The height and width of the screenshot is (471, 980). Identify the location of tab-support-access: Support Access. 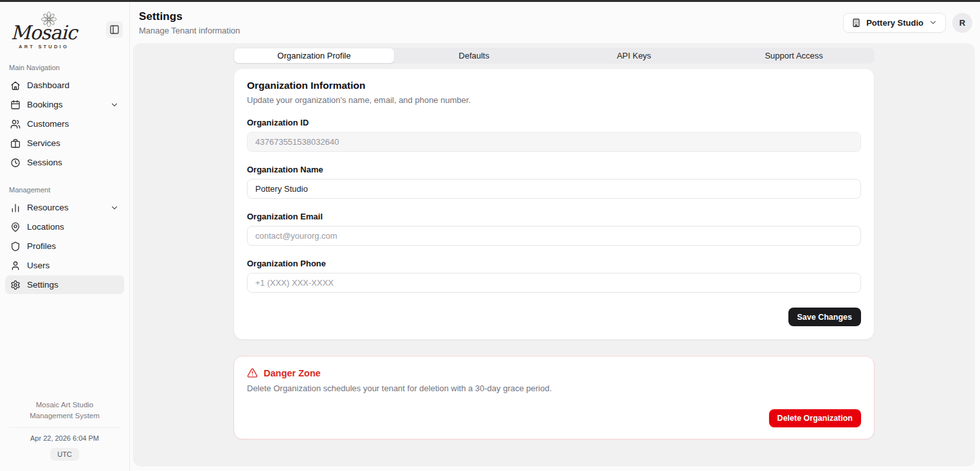
(794, 55).